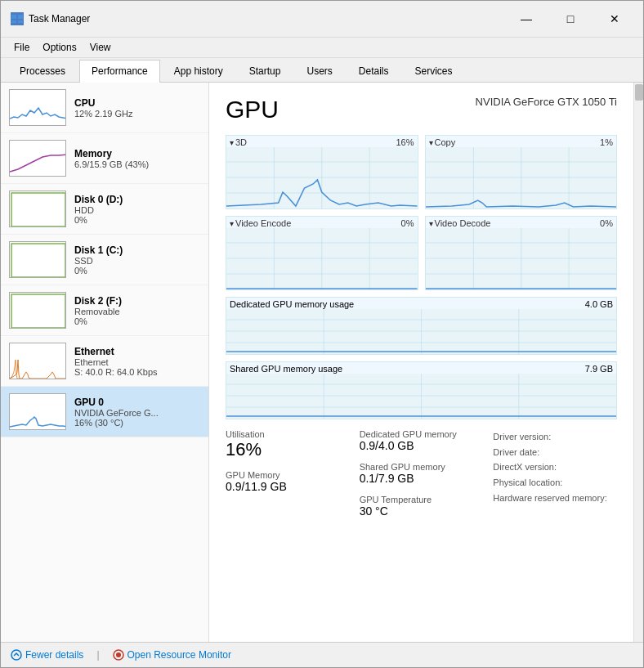 This screenshot has height=668, width=644. What do you see at coordinates (521, 178) in the screenshot?
I see `chart-copy-area` at bounding box center [521, 178].